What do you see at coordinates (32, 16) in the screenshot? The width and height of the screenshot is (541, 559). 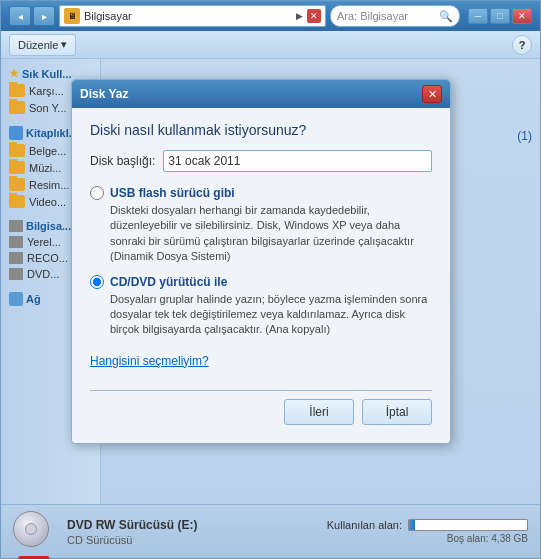 I see `nav-buttons: ◂ ▸` at bounding box center [32, 16].